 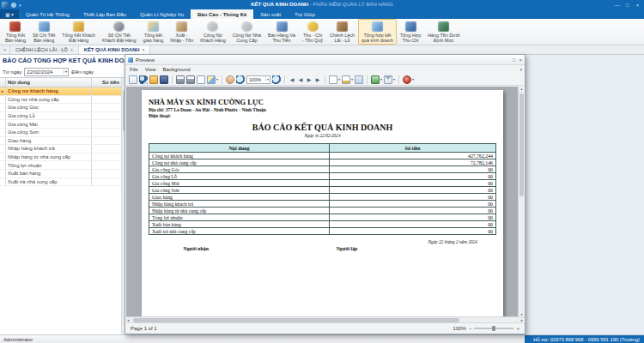 What do you see at coordinates (16, 340) in the screenshot?
I see `logged-in-user: Administrator` at bounding box center [16, 340].